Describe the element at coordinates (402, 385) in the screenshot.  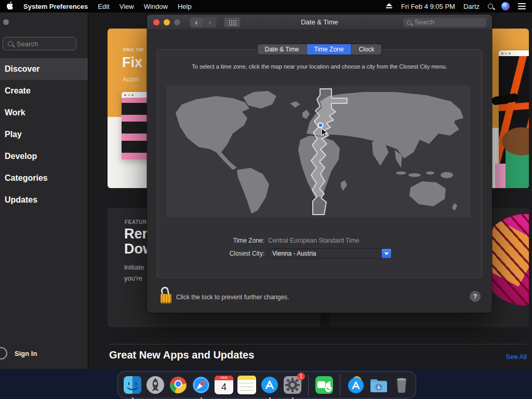
I see `trash-icon` at that location.